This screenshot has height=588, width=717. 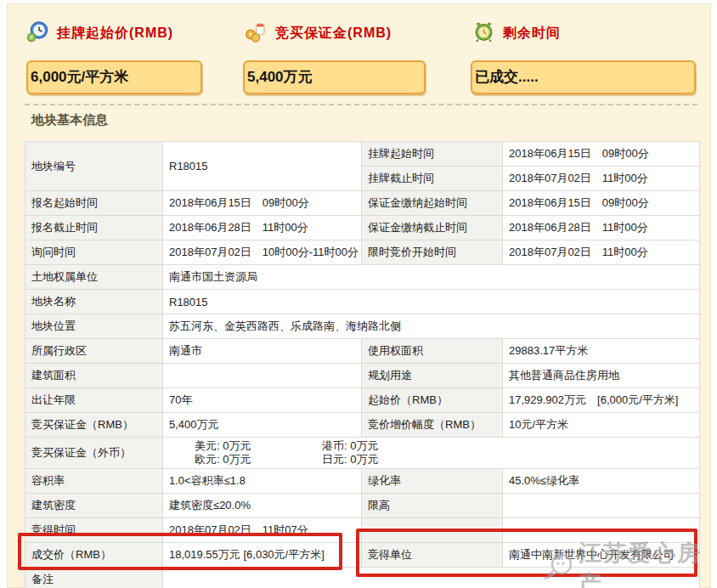 What do you see at coordinates (94, 506) in the screenshot?
I see `density-label: 建筑密度` at bounding box center [94, 506].